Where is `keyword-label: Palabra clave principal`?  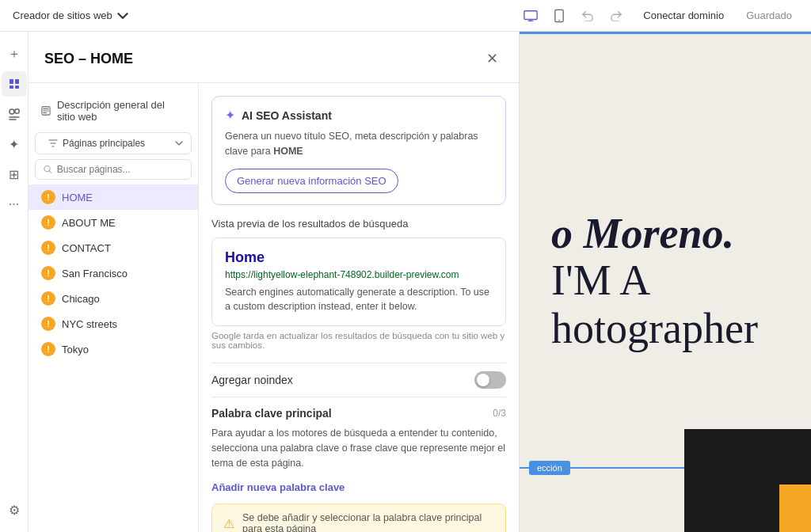 keyword-label: Palabra clave principal is located at coordinates (272, 413).